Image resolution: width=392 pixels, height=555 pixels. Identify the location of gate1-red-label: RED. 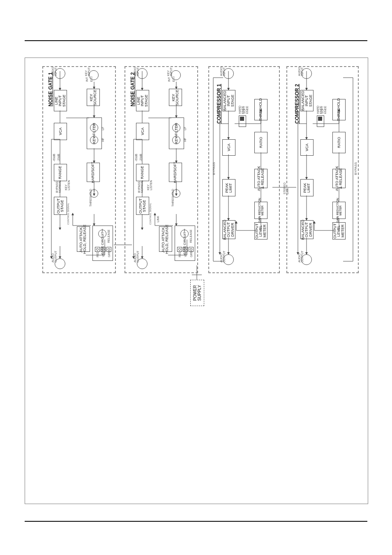
(98, 254).